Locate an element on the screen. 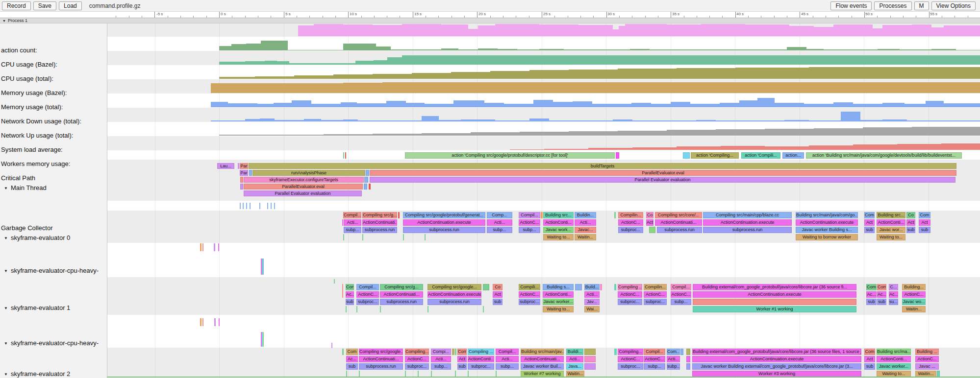 The width and height of the screenshot is (980, 378). trace-slice: Lau... is located at coordinates (226, 166).